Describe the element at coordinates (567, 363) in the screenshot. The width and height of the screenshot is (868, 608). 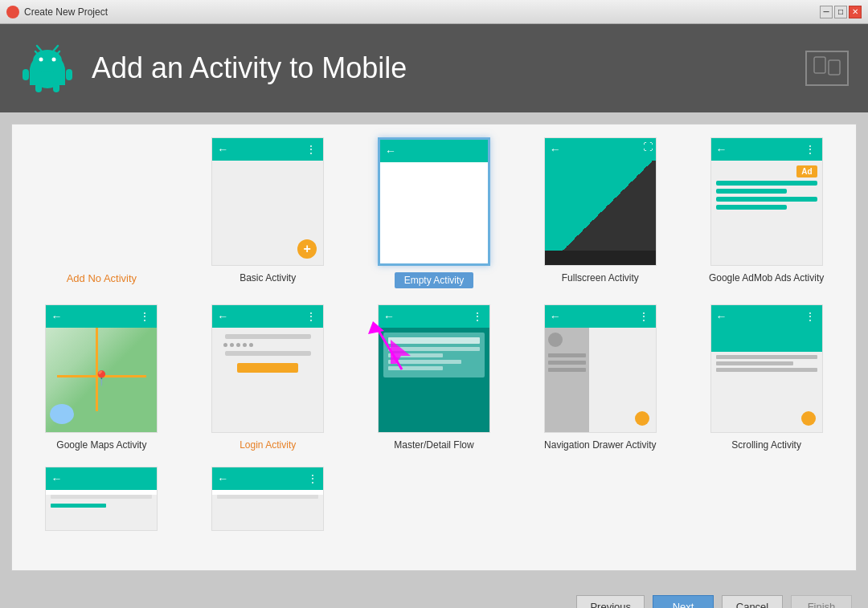
I see `drawer-line2` at that location.